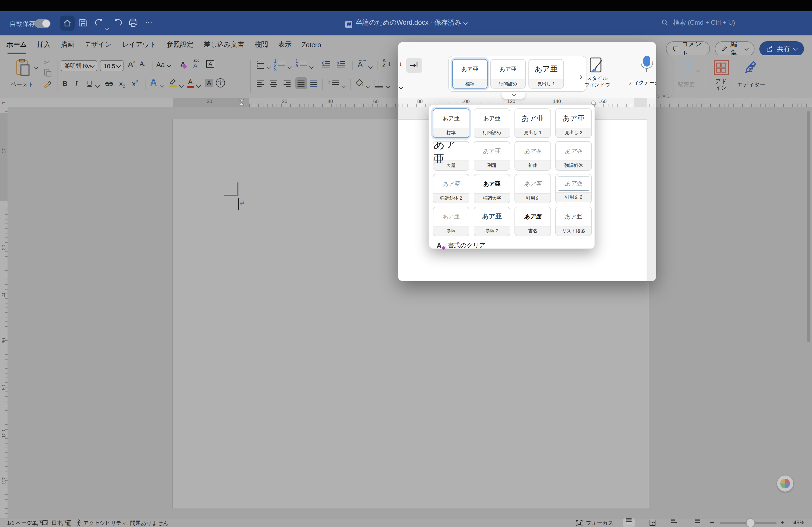 This screenshot has width=812, height=527. Describe the element at coordinates (26, 67) in the screenshot. I see `paste-button` at that location.